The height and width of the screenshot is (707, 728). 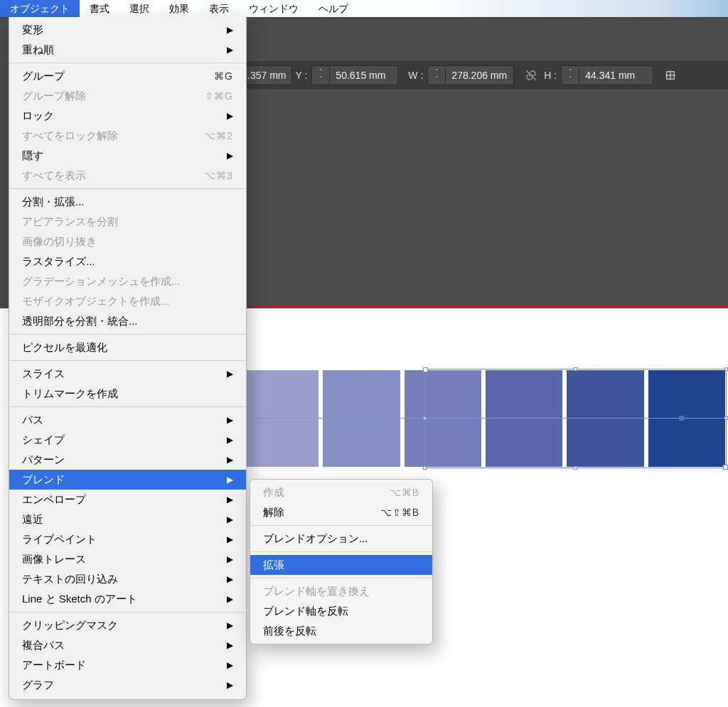 What do you see at coordinates (128, 347) in the screenshot?
I see `menu-item: ピクセルを最適化` at bounding box center [128, 347].